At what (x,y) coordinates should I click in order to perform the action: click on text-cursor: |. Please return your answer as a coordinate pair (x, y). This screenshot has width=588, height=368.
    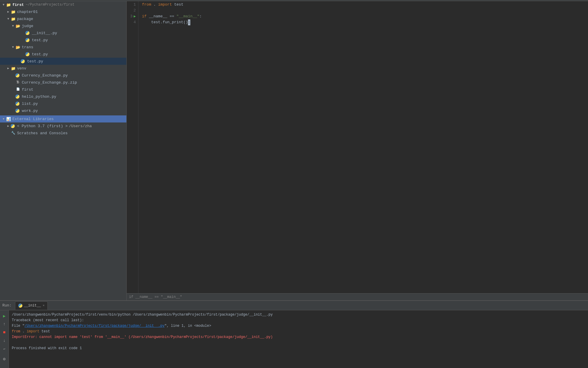
    Looking at the image, I should click on (189, 22).